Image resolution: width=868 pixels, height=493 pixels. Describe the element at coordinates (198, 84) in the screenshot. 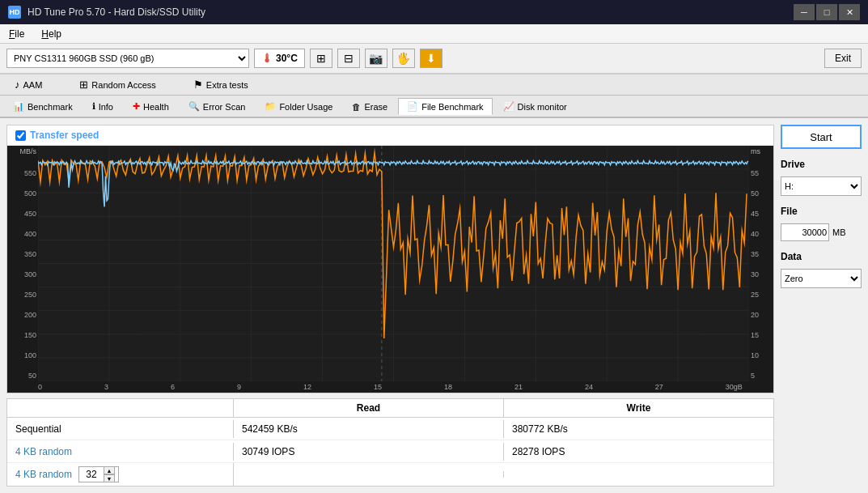

I see `extra-tests-icon: ⚑` at that location.